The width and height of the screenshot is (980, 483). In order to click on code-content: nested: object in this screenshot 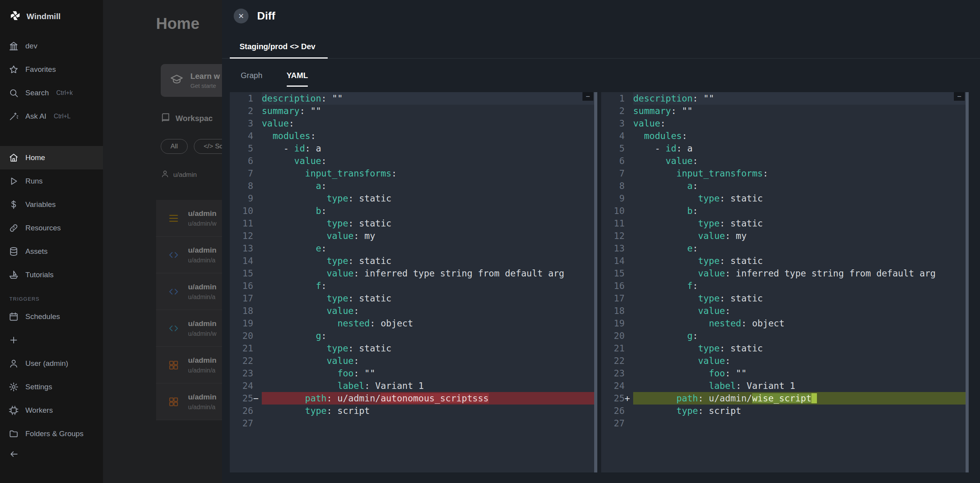, I will do `click(801, 323)`.